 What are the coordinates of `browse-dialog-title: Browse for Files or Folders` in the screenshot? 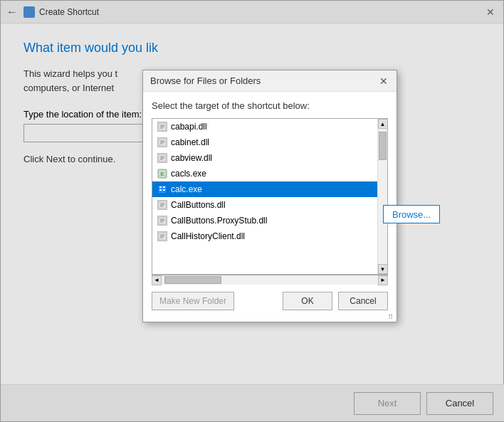 It's located at (205, 81).